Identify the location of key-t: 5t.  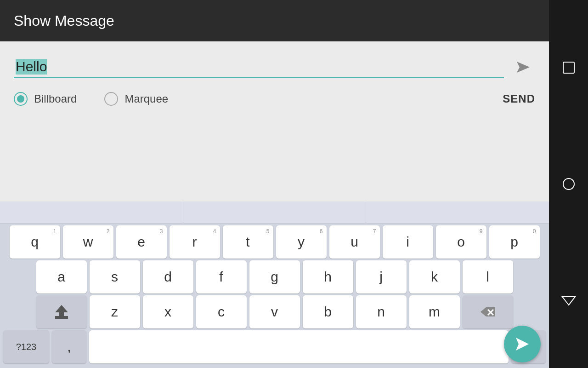
(248, 242).